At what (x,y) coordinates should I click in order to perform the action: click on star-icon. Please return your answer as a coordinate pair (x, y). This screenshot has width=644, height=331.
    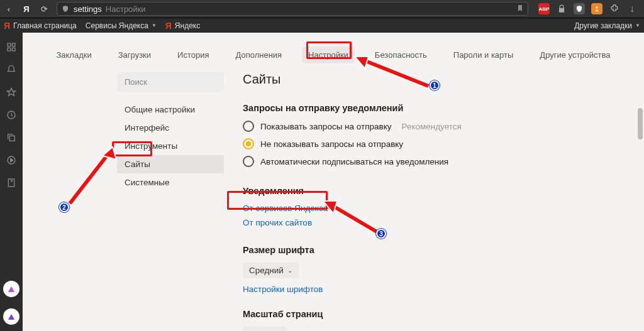
    Looking at the image, I should click on (11, 92).